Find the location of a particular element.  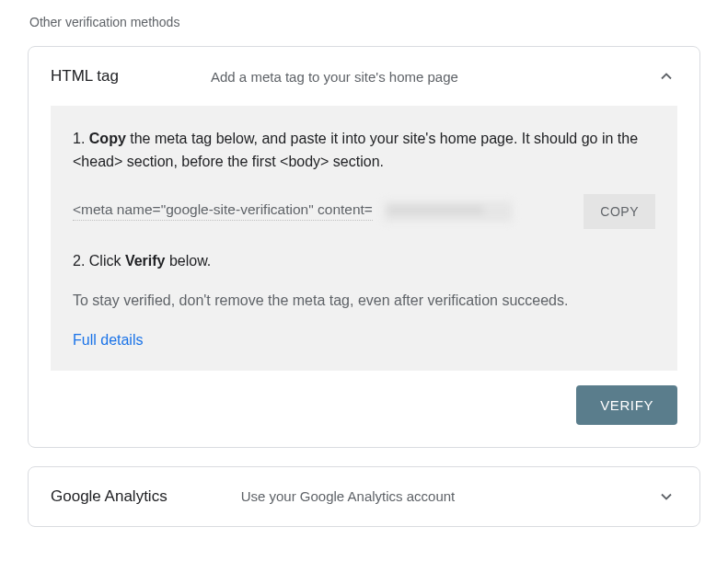

card-header-html-tag: HTML tag Add a meta tag to your site's h… is located at coordinates (364, 76).